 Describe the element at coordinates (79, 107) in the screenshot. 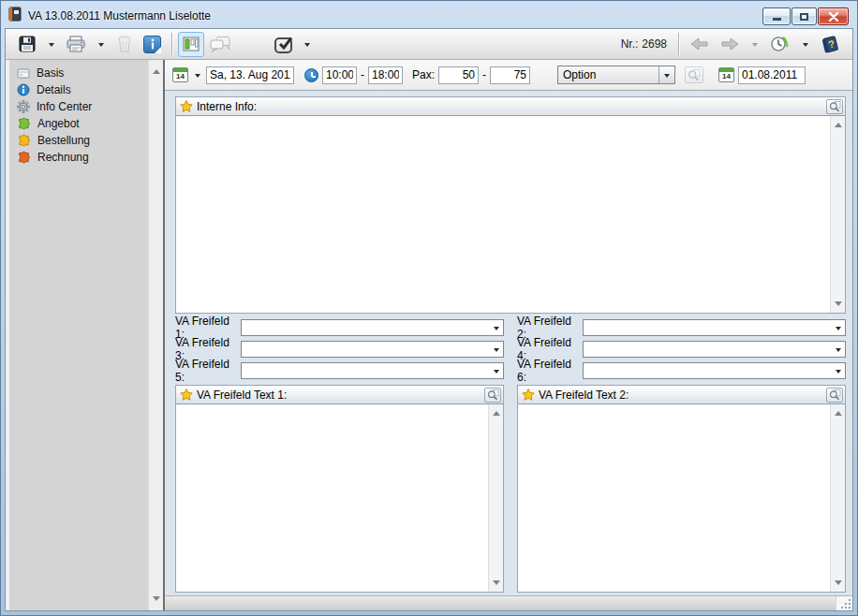

I see `sidebar-item-info-center: Info Center` at that location.